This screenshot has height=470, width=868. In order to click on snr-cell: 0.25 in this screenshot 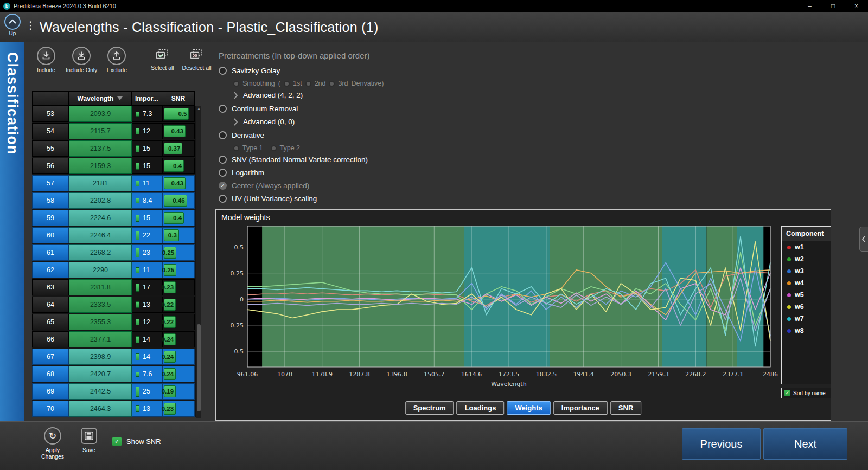, I will do `click(178, 253)`.